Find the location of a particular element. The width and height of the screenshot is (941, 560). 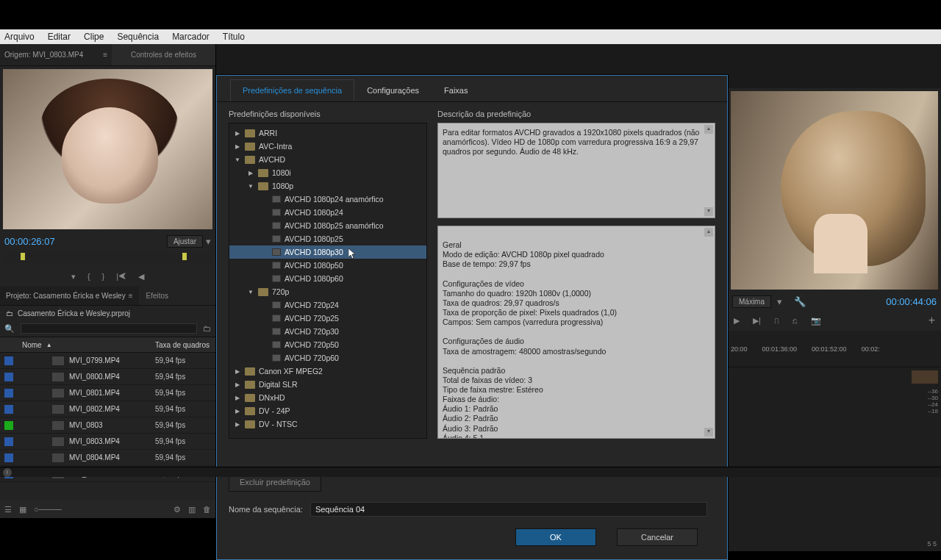

preset-folder: Canon XF MPEG2 is located at coordinates (328, 371).